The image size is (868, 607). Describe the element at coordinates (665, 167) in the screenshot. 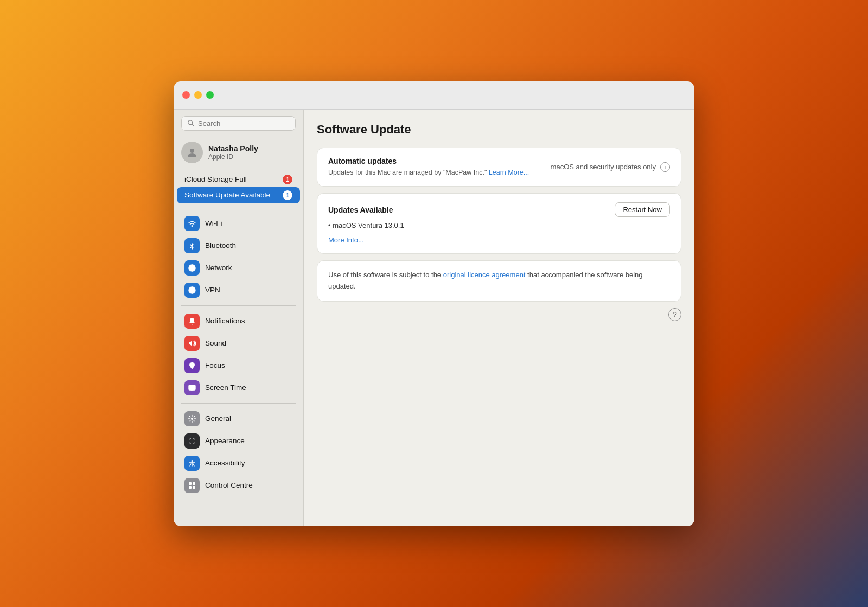

I see `info-icon: i` at that location.